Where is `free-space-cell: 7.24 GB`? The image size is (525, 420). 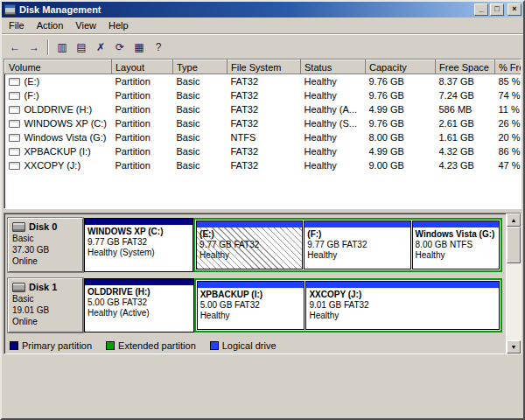 free-space-cell: 7.24 GB is located at coordinates (466, 95).